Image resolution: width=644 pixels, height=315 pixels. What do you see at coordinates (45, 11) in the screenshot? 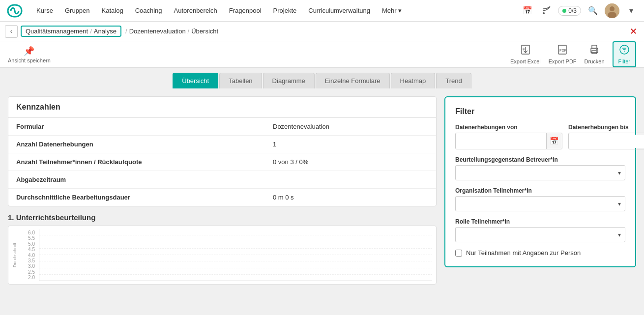
I see `nav-kurse: Kurse` at bounding box center [45, 11].